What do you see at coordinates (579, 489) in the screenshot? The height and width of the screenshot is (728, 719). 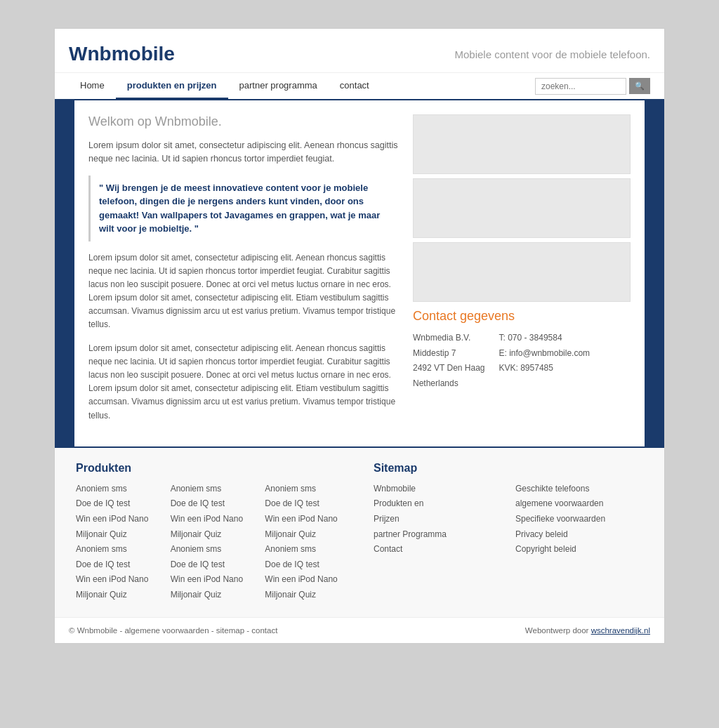 I see `sitemap-link: Geschikte telefoons` at bounding box center [579, 489].